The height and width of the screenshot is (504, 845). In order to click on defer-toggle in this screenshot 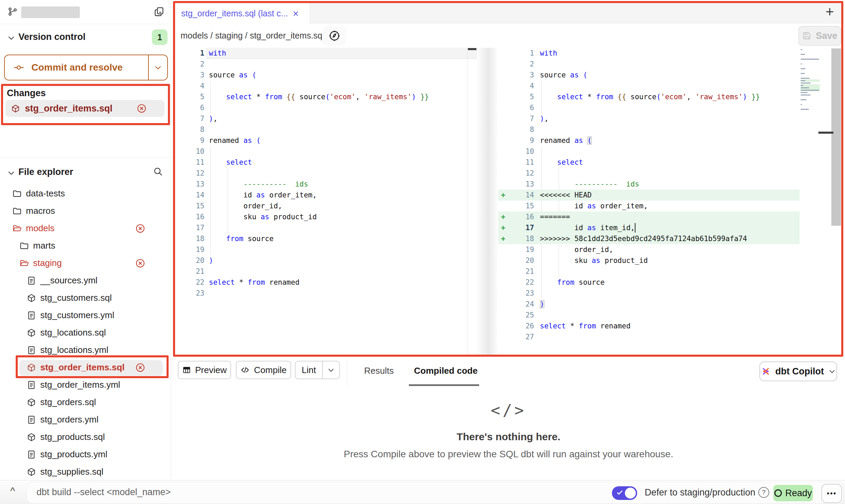, I will do `click(625, 493)`.